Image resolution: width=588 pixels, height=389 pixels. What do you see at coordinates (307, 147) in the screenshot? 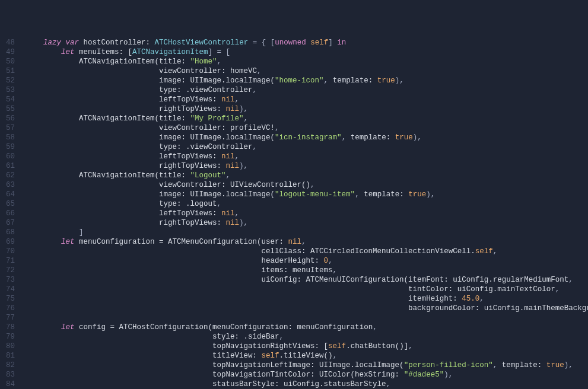
I see `code-line: type: .viewController,` at bounding box center [307, 147].